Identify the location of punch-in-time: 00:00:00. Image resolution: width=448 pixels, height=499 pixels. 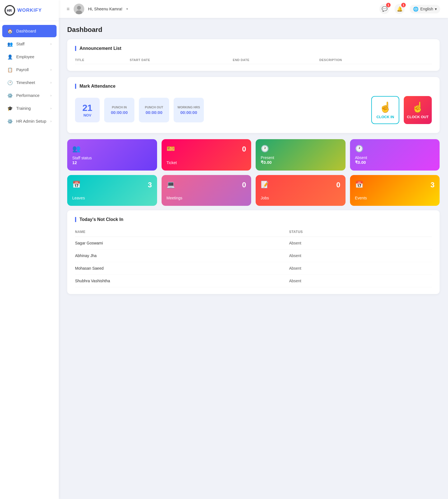
(119, 113).